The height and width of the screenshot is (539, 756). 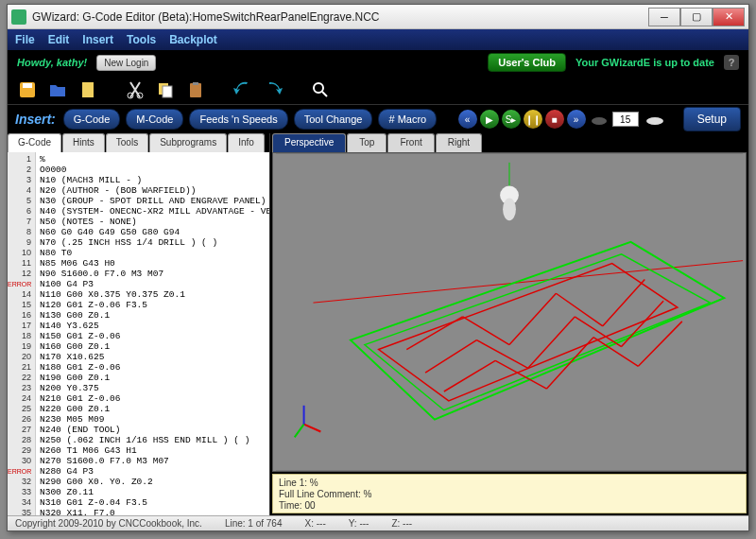 What do you see at coordinates (533, 119) in the screenshot?
I see `pause-button: ❙❙` at bounding box center [533, 119].